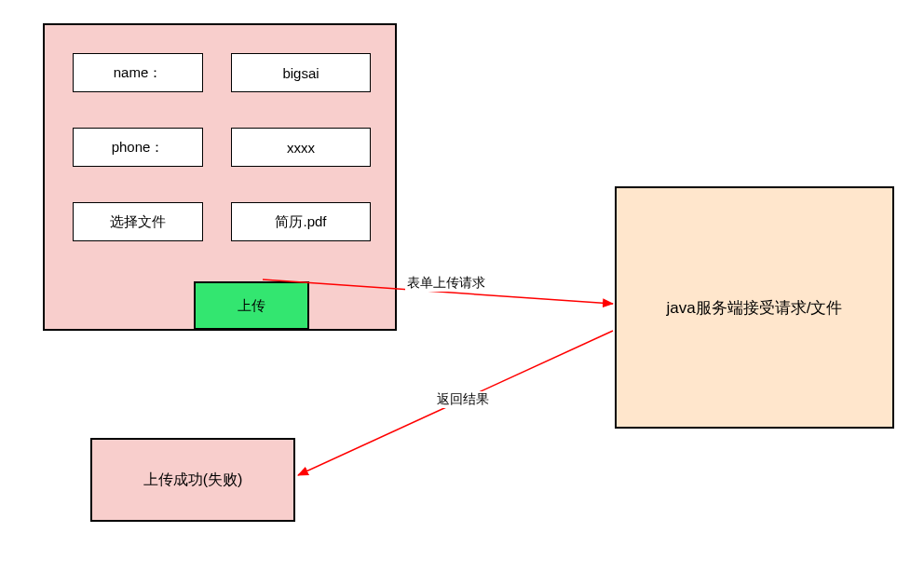 Image resolution: width=924 pixels, height=573 pixels. Describe the element at coordinates (446, 283) in the screenshot. I see `edge-label-request: 表单上传请求` at that location.